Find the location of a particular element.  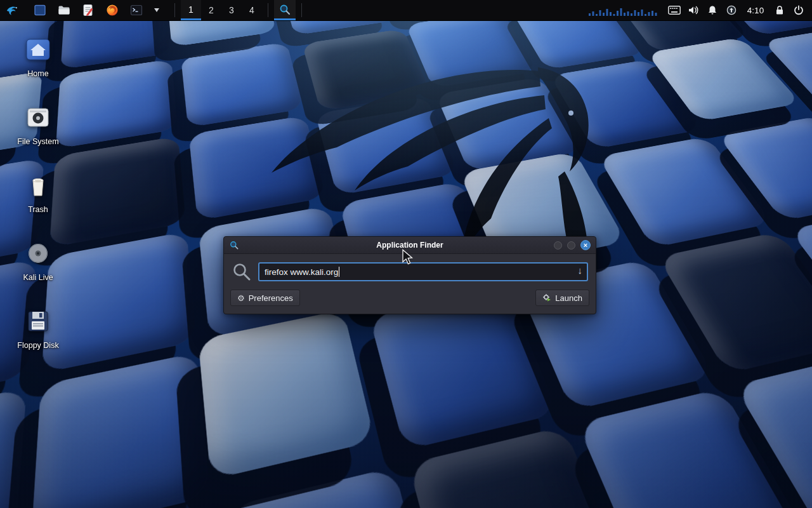

launch-icon is located at coordinates (547, 298).